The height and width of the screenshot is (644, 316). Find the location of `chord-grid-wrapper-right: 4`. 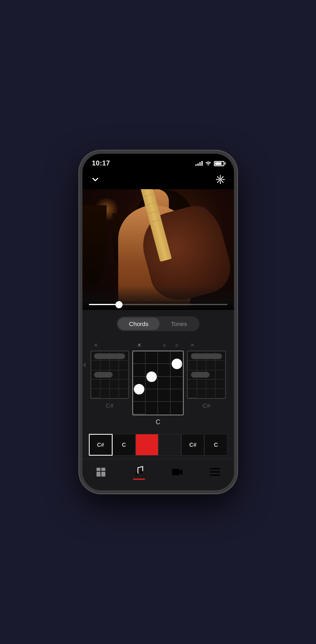

chord-grid-wrapper-right: 4 is located at coordinates (206, 375).